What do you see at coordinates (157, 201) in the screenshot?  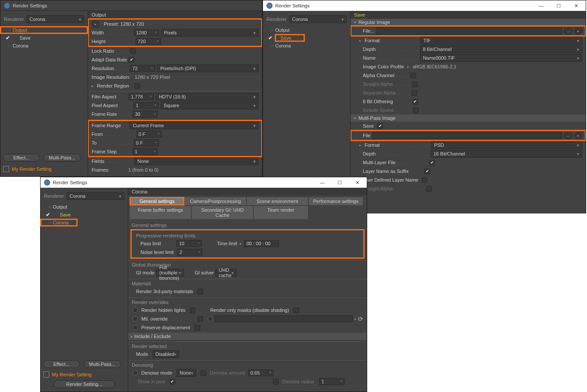 I see `tab-general: General settings` at bounding box center [157, 201].